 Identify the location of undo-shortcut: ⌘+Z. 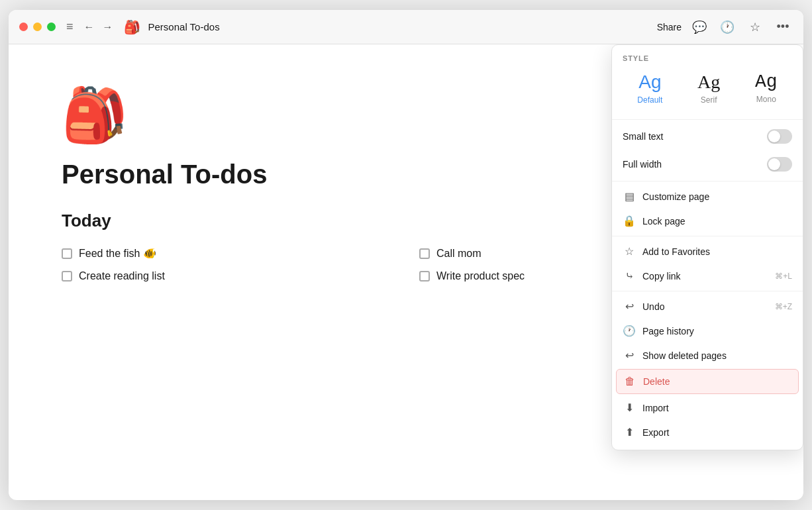
(784, 307).